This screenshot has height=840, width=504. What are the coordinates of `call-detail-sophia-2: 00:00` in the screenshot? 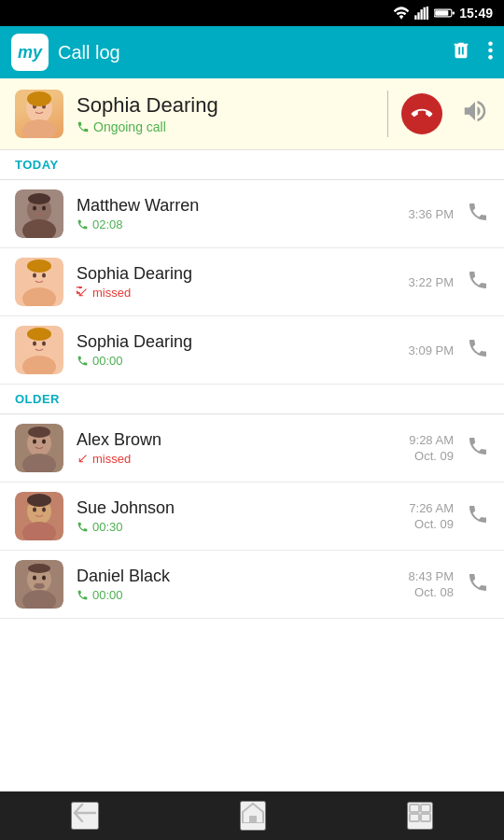 It's located at (243, 360).